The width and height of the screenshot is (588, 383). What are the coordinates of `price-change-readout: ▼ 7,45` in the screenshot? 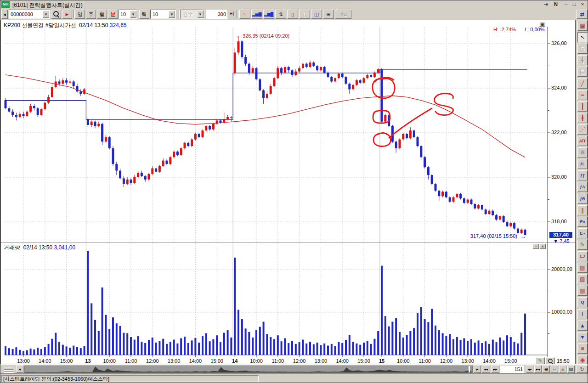 It's located at (561, 241).